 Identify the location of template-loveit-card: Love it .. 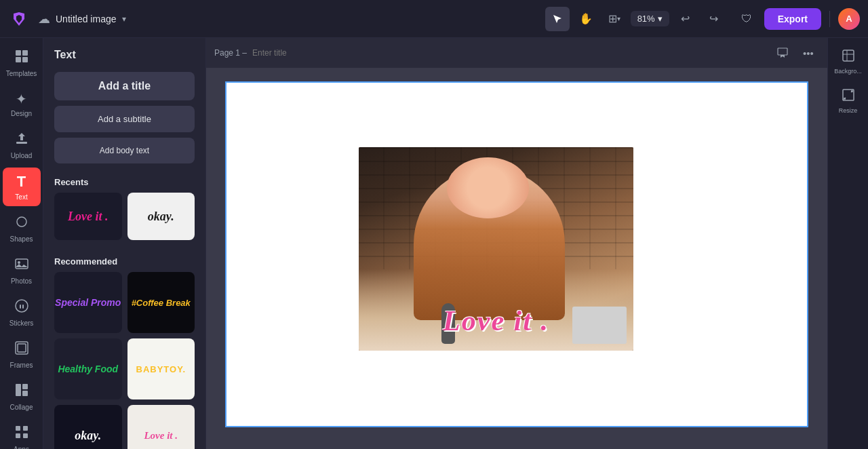
(161, 427).